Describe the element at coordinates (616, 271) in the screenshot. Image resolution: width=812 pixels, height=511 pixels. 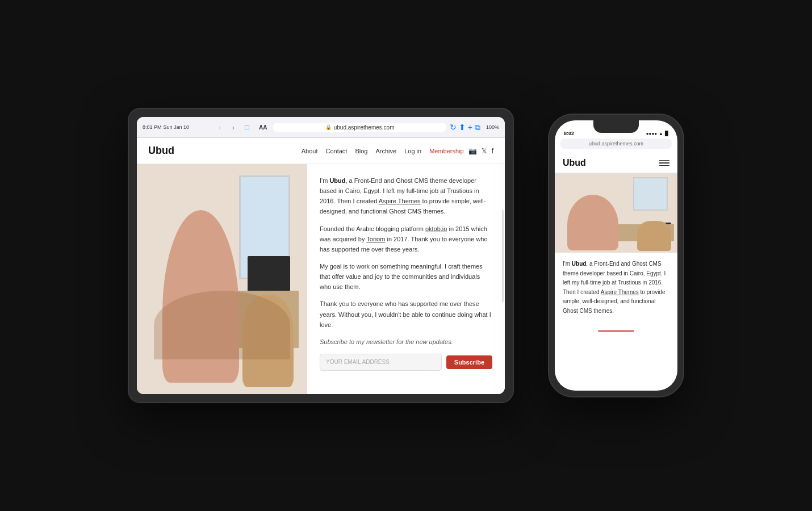
I see `iphone-webpage: Ubud` at that location.